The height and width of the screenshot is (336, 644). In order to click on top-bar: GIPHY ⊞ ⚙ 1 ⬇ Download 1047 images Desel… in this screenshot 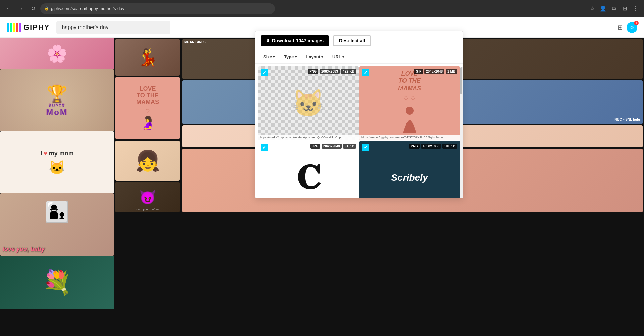, I will do `click(322, 27)`.